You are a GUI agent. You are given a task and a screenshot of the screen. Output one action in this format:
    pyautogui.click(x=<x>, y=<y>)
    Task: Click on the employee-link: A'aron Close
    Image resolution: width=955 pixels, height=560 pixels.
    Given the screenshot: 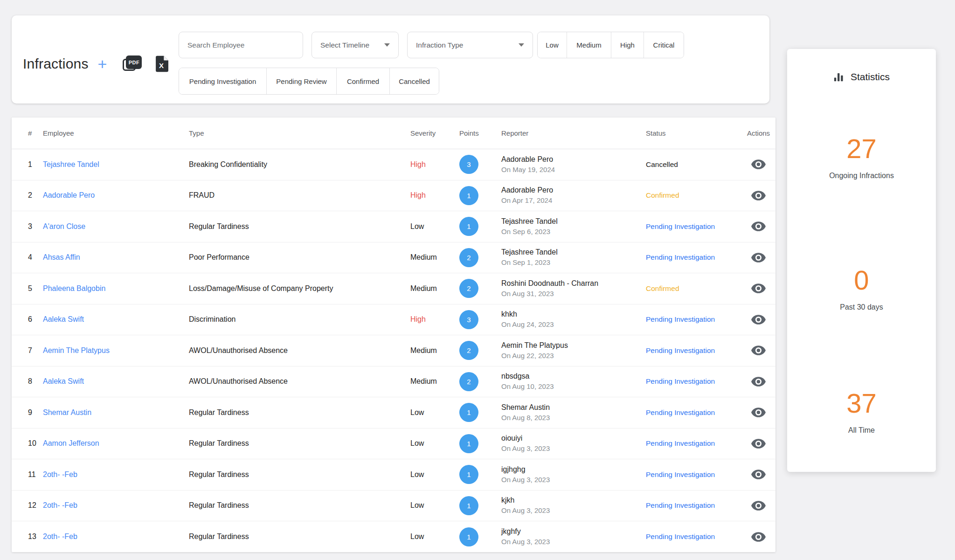 What is the action you would take?
    pyautogui.click(x=64, y=227)
    